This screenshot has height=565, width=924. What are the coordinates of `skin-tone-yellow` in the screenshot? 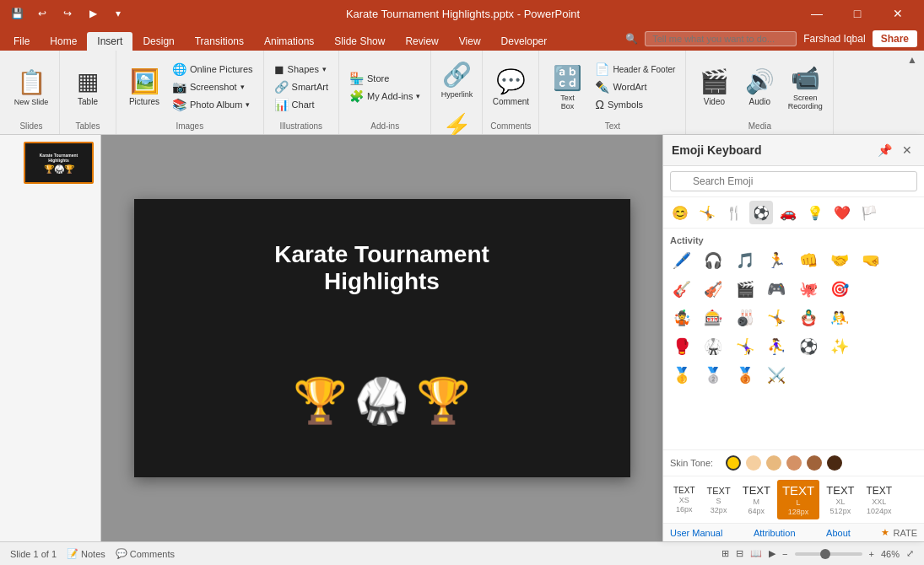 It's located at (733, 463).